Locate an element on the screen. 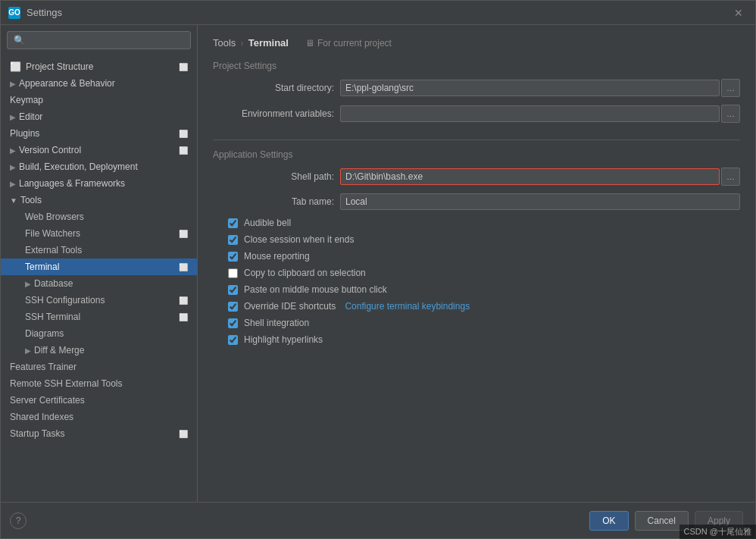 The height and width of the screenshot is (539, 756). configure-keybindings-link: Configure terminal keybindings is located at coordinates (408, 306).